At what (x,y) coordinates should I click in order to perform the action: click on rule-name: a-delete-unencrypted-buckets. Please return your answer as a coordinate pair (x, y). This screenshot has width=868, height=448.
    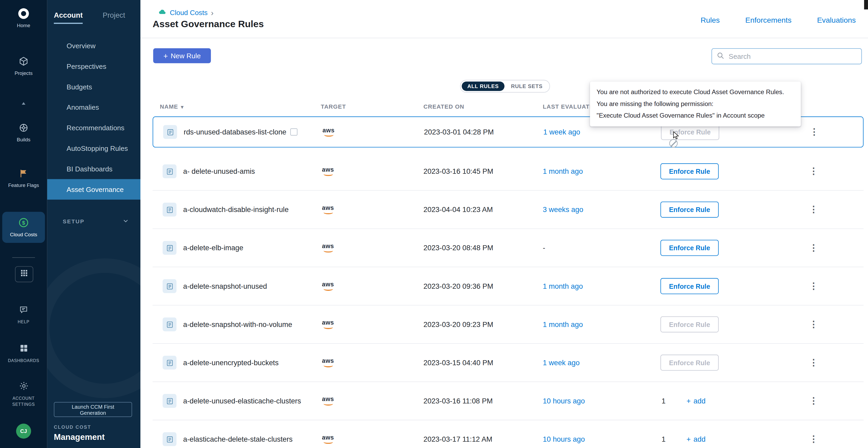
    Looking at the image, I should click on (231, 363).